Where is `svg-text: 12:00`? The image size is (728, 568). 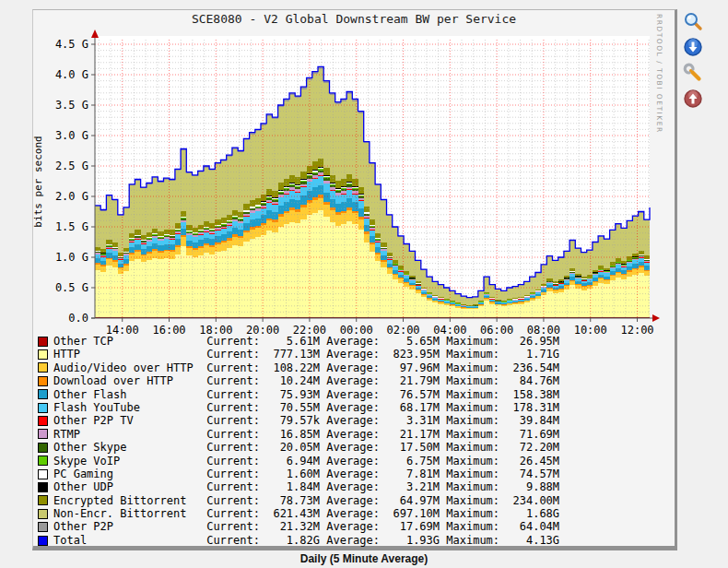
svg-text: 12:00 is located at coordinates (637, 329).